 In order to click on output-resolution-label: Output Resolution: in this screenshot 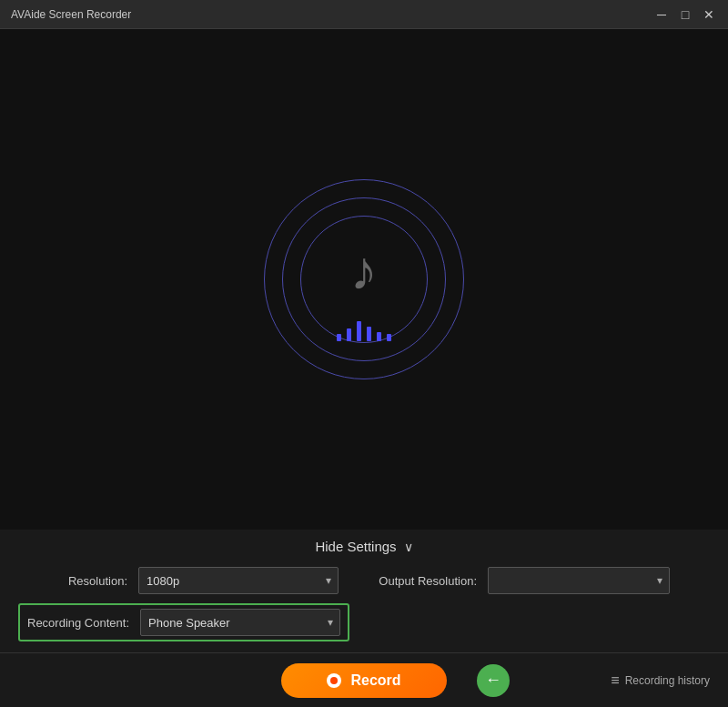, I will do `click(413, 581)`.